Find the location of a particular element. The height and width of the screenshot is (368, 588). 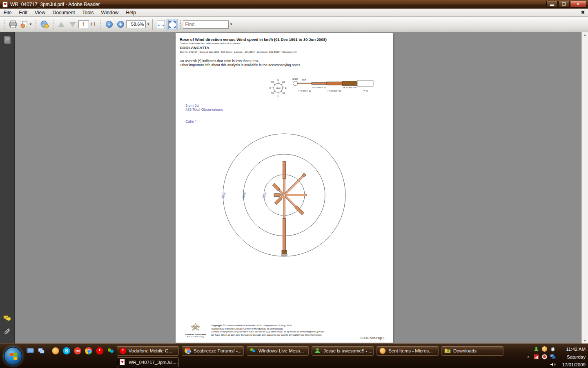

tray-expand-chevron-icon: ‹ is located at coordinates (528, 357).